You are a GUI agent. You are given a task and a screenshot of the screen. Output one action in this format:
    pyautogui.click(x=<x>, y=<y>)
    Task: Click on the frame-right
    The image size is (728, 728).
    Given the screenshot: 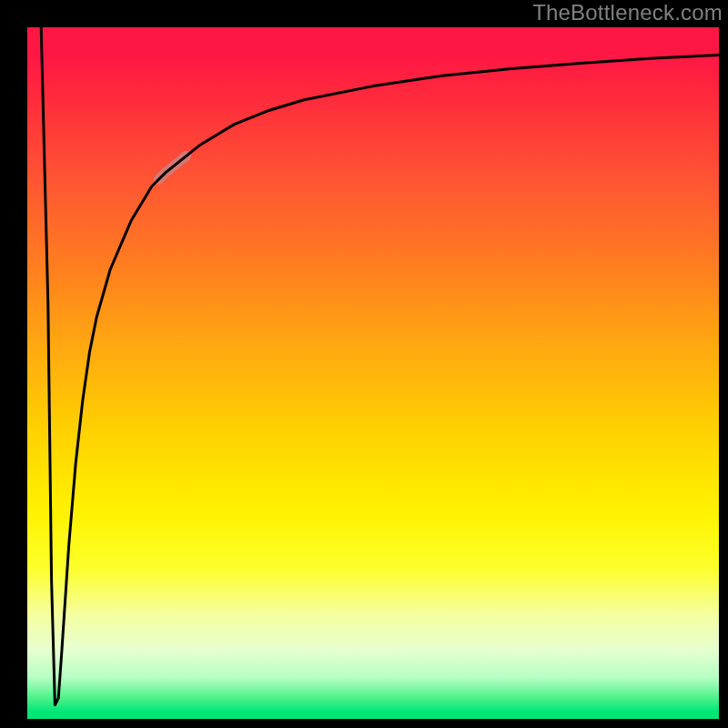 What is the action you would take?
    pyautogui.click(x=723, y=364)
    